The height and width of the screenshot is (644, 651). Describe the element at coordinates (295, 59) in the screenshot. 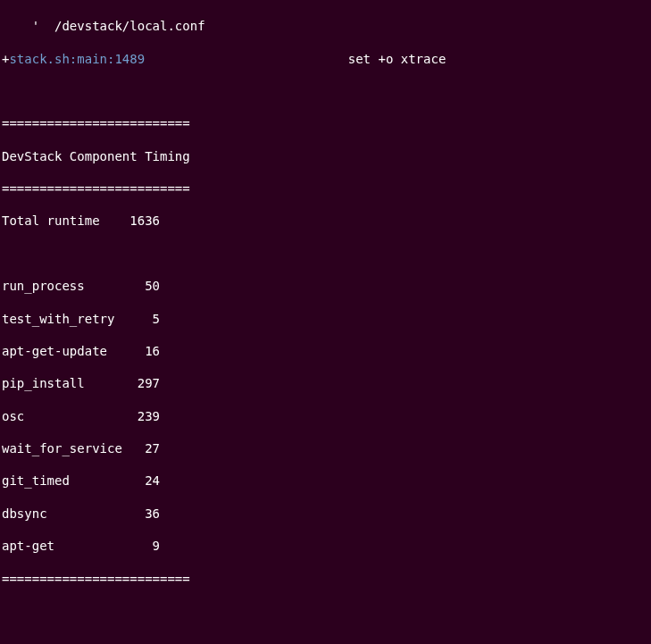

I see `stack-cmd-text: set +o xtrace` at that location.